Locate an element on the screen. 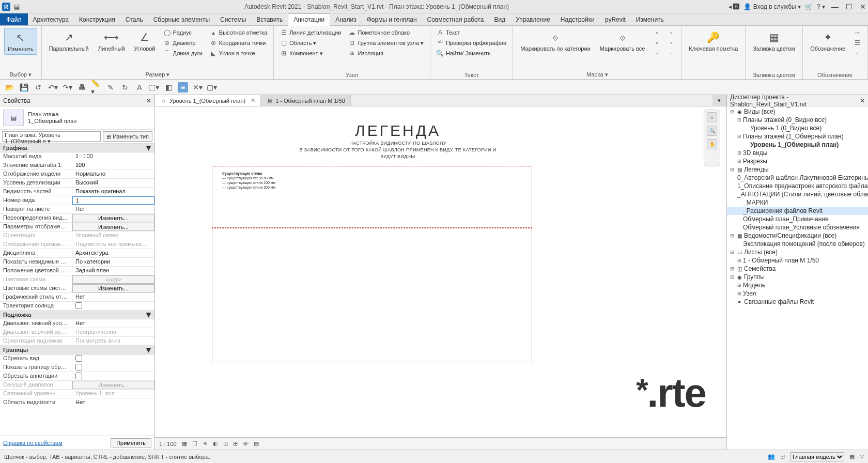 The width and height of the screenshot is (868, 463). detailgroup-button: ⊡Группа элементов узла ▾ is located at coordinates (386, 43).